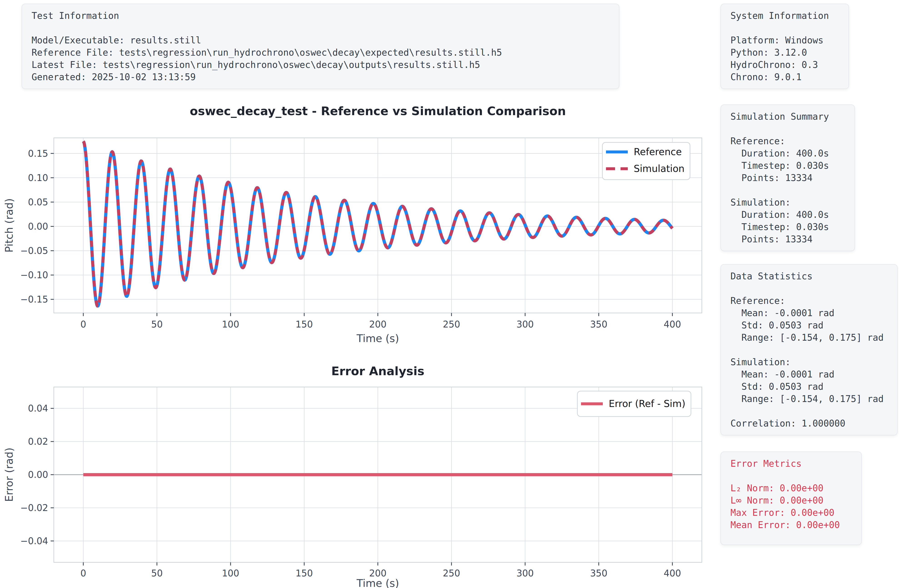  What do you see at coordinates (34, 299) in the screenshot?
I see `y-tick-label: −0.15` at bounding box center [34, 299].